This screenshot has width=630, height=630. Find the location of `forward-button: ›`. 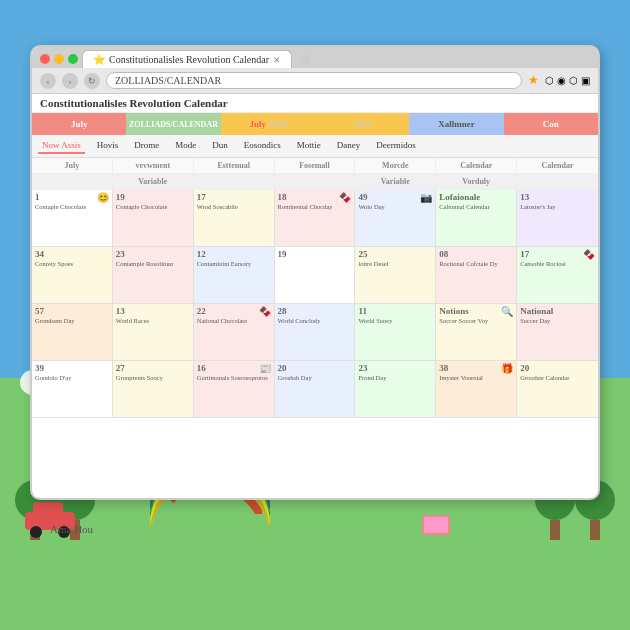

forward-button: › is located at coordinates (70, 81).